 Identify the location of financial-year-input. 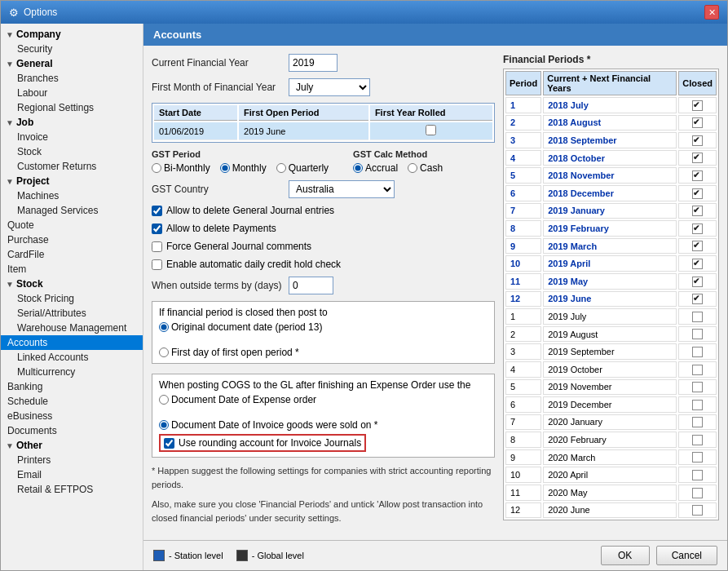
(313, 63).